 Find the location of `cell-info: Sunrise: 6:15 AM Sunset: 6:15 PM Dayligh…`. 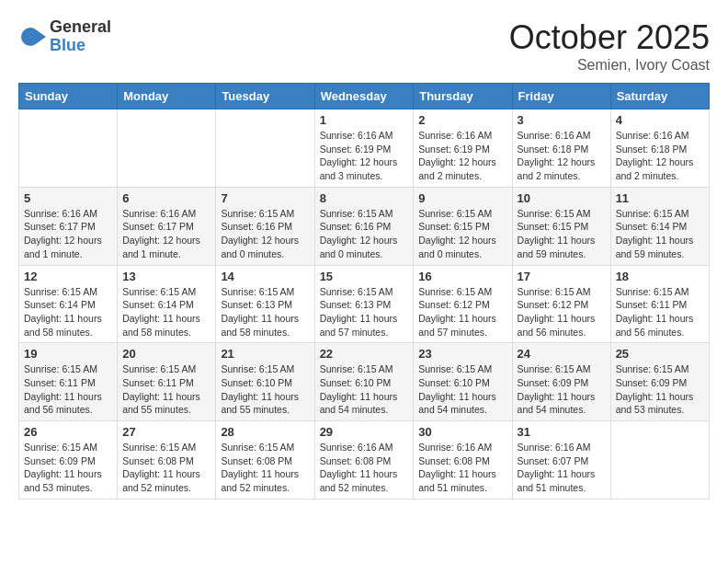

cell-info: Sunrise: 6:15 AM Sunset: 6:15 PM Dayligh… is located at coordinates (562, 234).